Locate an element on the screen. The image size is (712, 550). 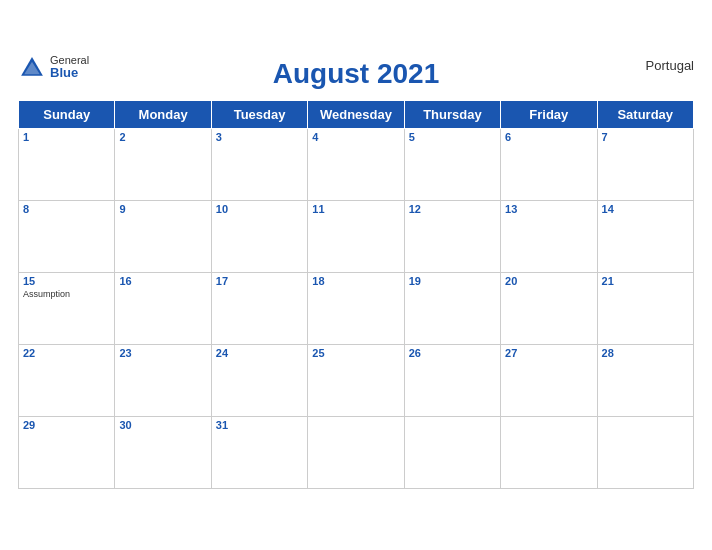
col-tuesday: Tuesday is located at coordinates (259, 114).